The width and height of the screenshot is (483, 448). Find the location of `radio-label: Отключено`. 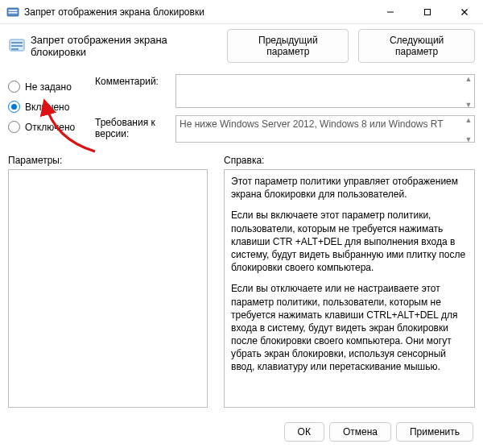

radio-label: Отключено is located at coordinates (50, 127).